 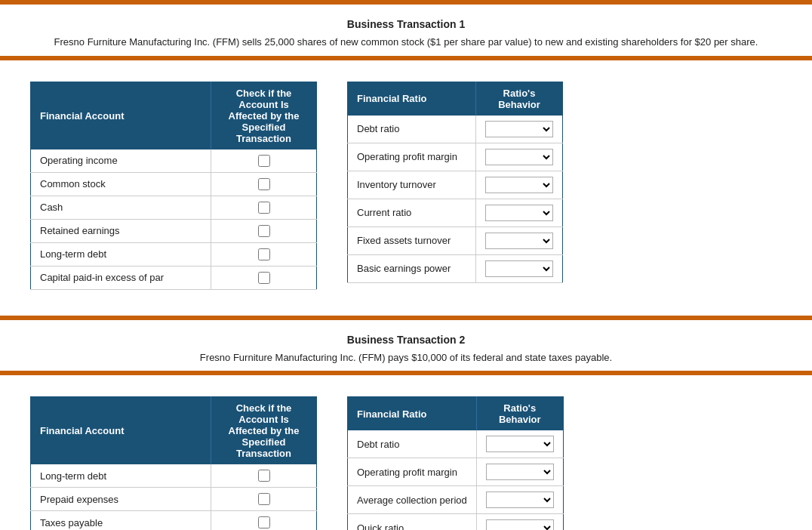 I want to click on right-table-2-header2: Ratio's Behavior, so click(x=519, y=414).